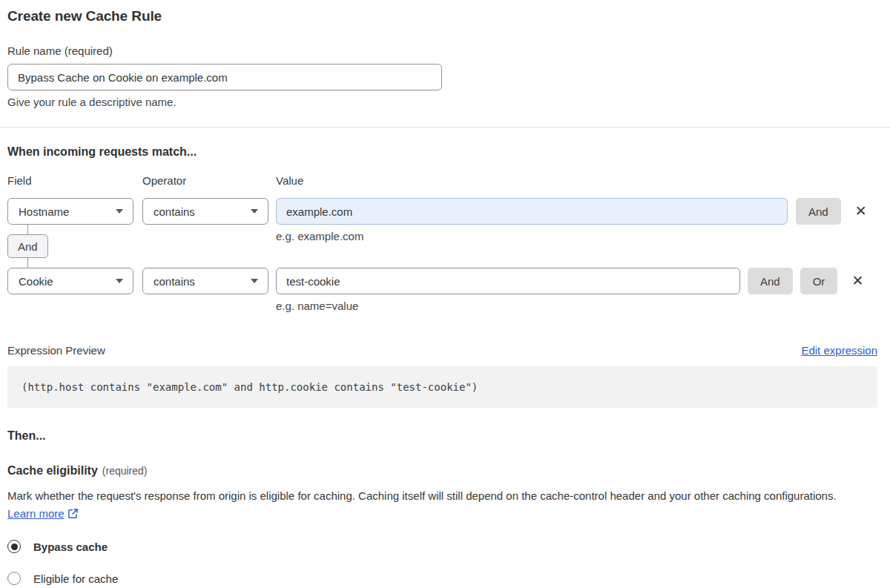 This screenshot has width=890, height=588. What do you see at coordinates (577, 305) in the screenshot?
I see `value-hint-row2: e.g. name=value` at bounding box center [577, 305].